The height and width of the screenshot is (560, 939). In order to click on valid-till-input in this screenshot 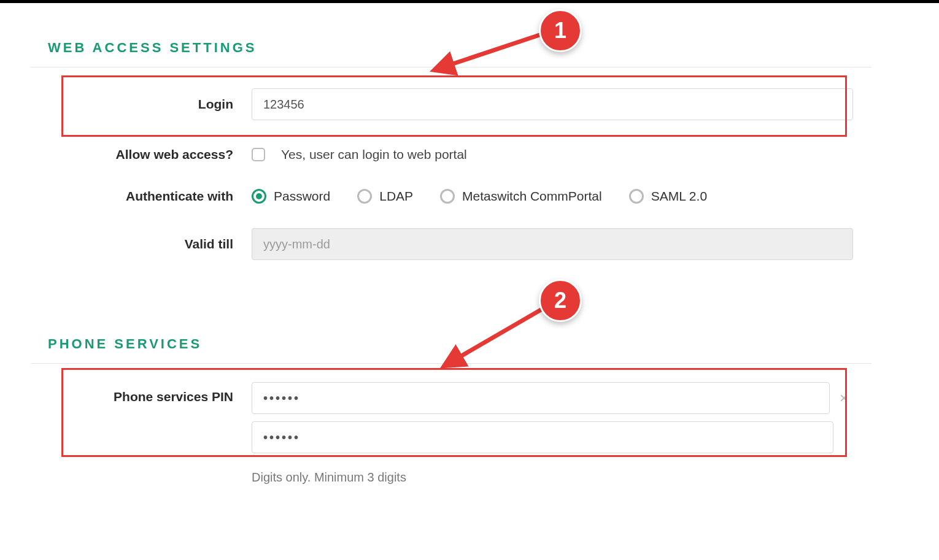, I will do `click(552, 244)`.